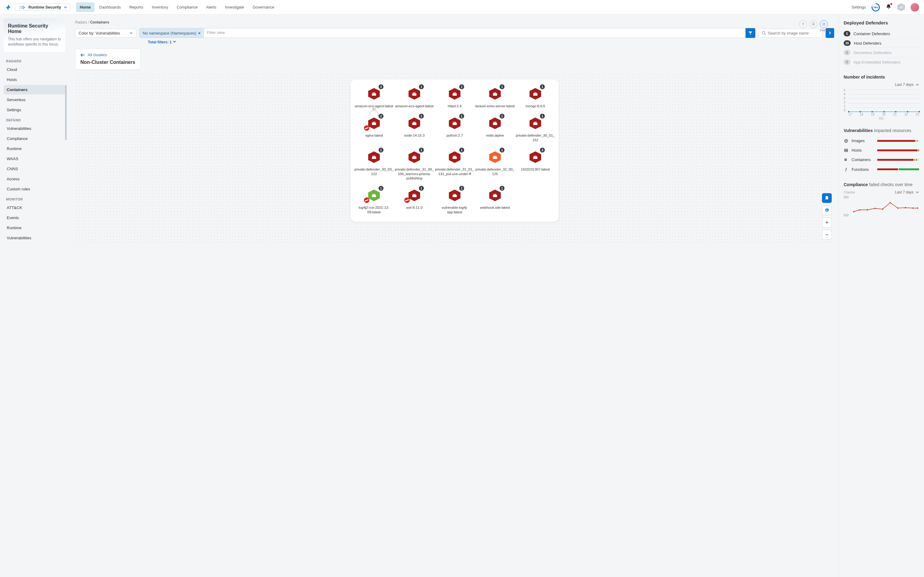 This screenshot has width=924, height=577. What do you see at coordinates (455, 164) in the screenshot?
I see `container-node: 1private:defender_31_01_131_put-uve-unde…` at bounding box center [455, 164].